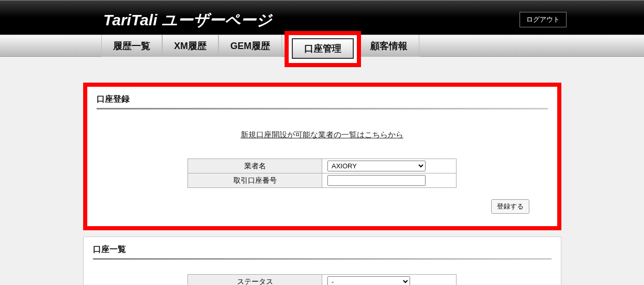 The width and height of the screenshot is (644, 285). I want to click on register-title: 口座登録, so click(322, 101).